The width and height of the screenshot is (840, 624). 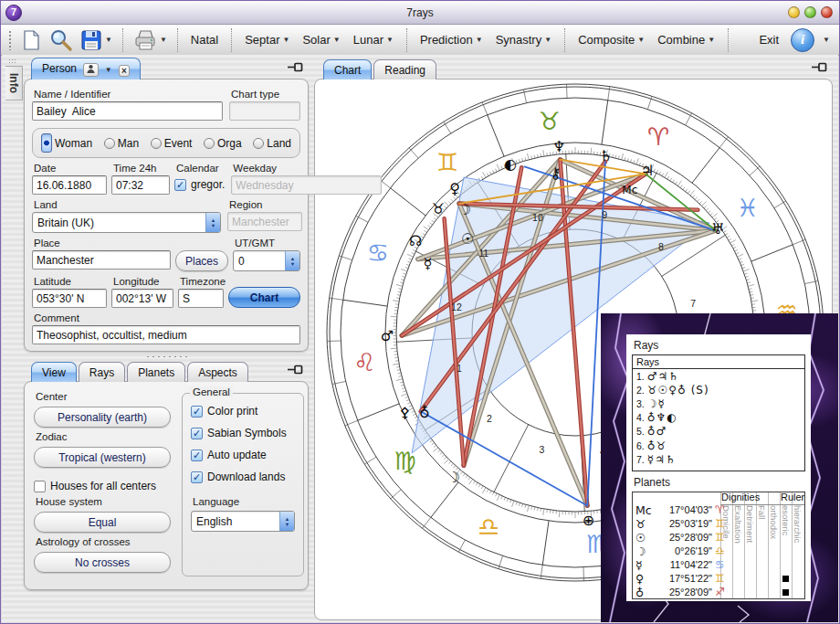 What do you see at coordinates (373, 40) in the screenshot?
I see `toolbar-button-lunar: Lunar▼` at bounding box center [373, 40].